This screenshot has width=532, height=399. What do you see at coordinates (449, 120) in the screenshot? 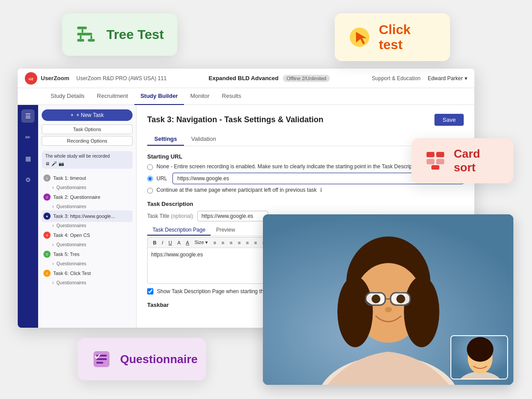
I see `save-button: Save` at bounding box center [449, 120].